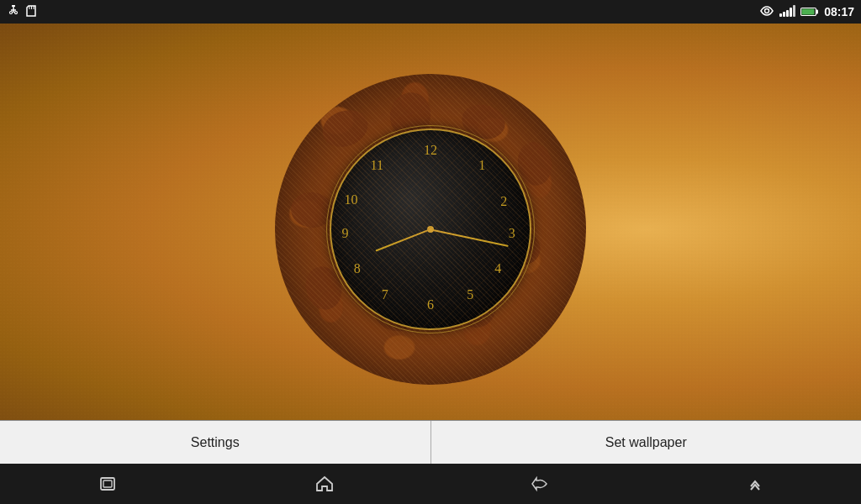  What do you see at coordinates (346, 234) in the screenshot?
I see `clock-9: 9` at bounding box center [346, 234].